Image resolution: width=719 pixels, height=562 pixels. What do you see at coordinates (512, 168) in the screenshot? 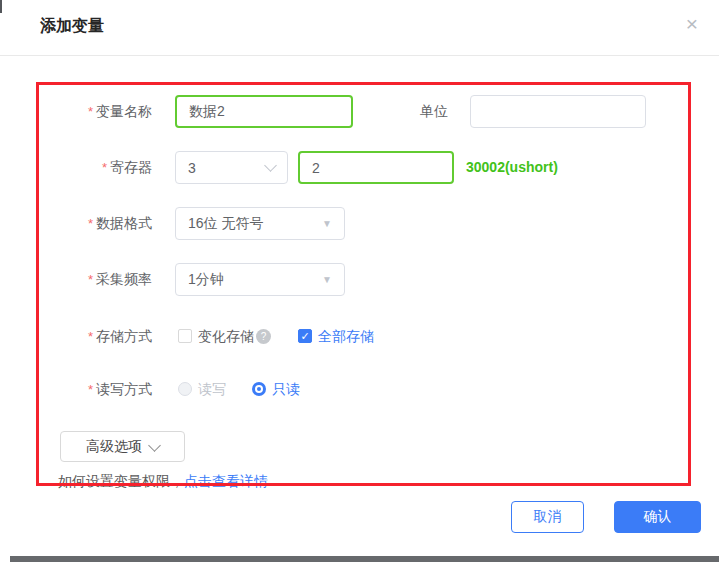
I see `register-hint: 30002(ushort)` at bounding box center [512, 168].